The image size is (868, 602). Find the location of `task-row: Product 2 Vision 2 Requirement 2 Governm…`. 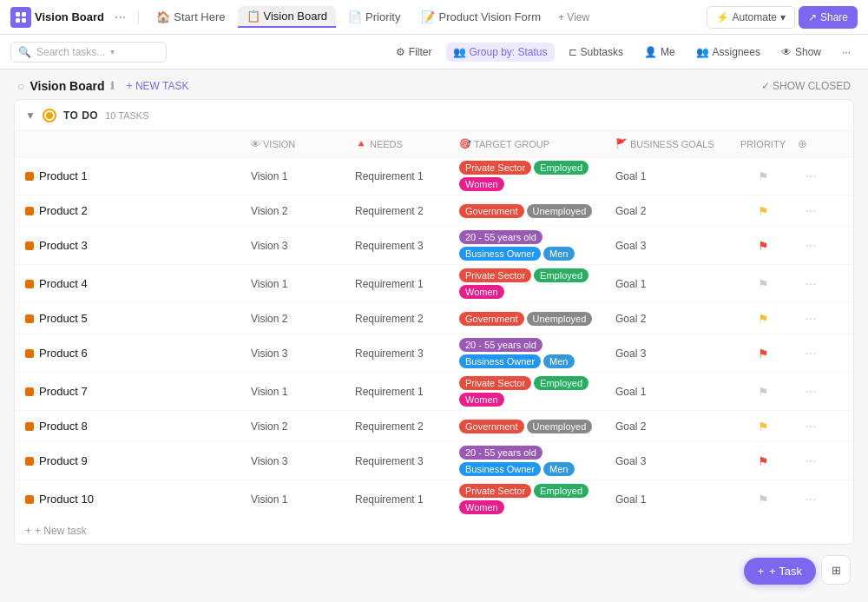

task-row: Product 2 Vision 2 Requirement 2 Governm… is located at coordinates (434, 211).